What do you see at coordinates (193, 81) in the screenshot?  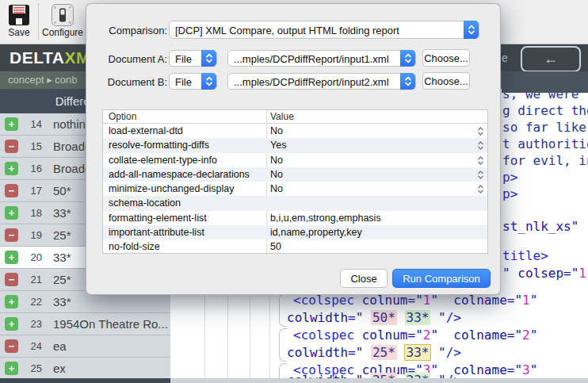 I see `document-b-type-select: File` at bounding box center [193, 81].